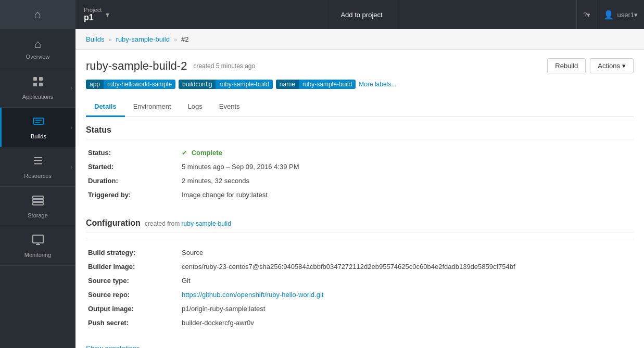 This screenshot has width=644, height=348. Describe the element at coordinates (360, 66) in the screenshot. I see `page-title-row: ruby-sample-build-2 created 5 minutes ag…` at that location.